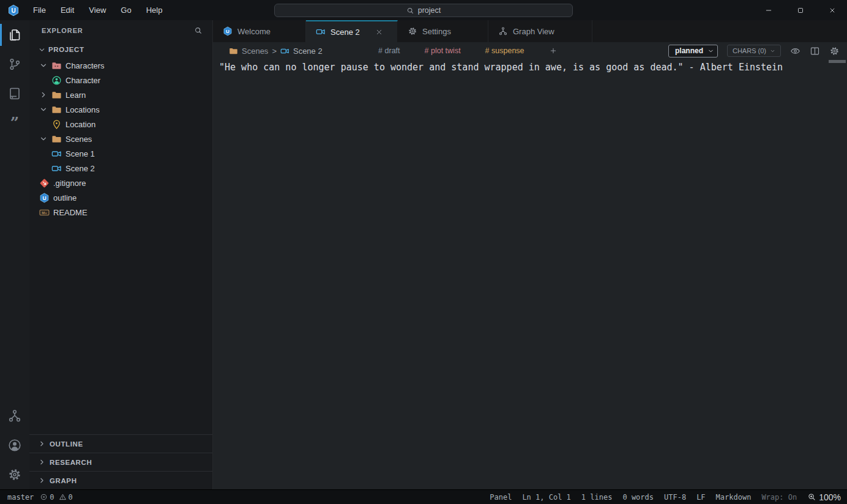  I want to click on characters-folder-icon, so click(58, 66).